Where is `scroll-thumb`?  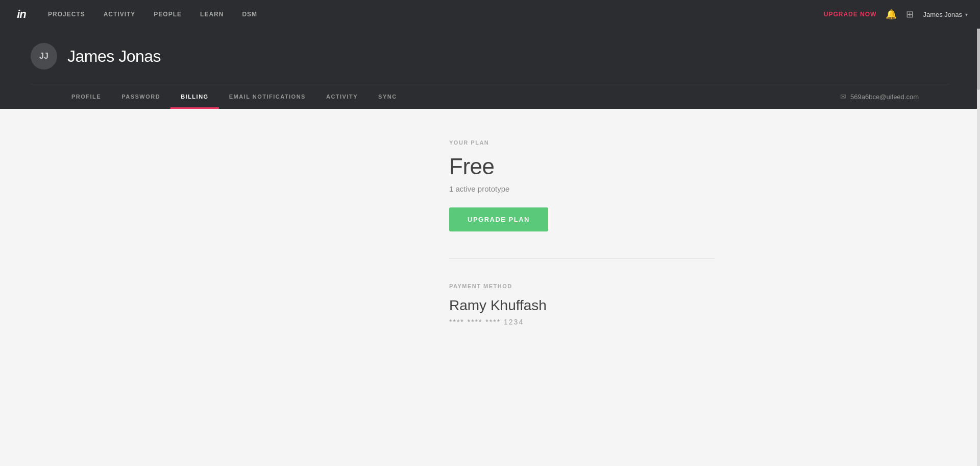 scroll-thumb is located at coordinates (978, 59).